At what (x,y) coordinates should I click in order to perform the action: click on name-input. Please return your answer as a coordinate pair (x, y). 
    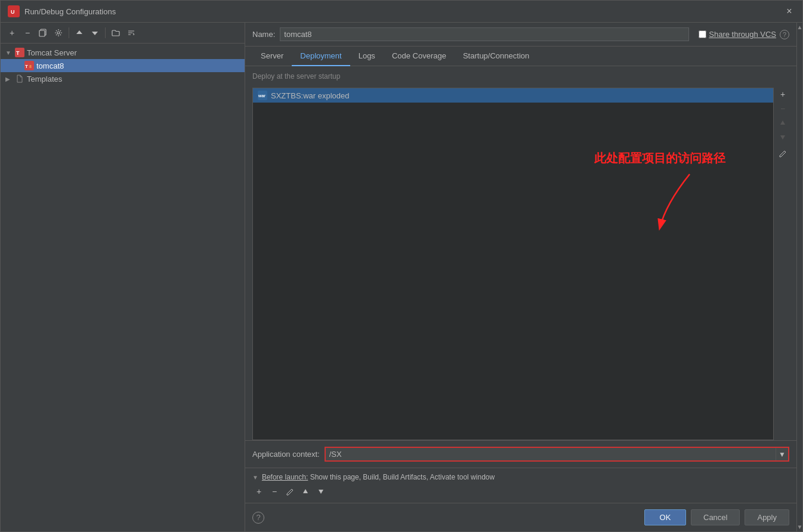
    Looking at the image, I should click on (484, 35).